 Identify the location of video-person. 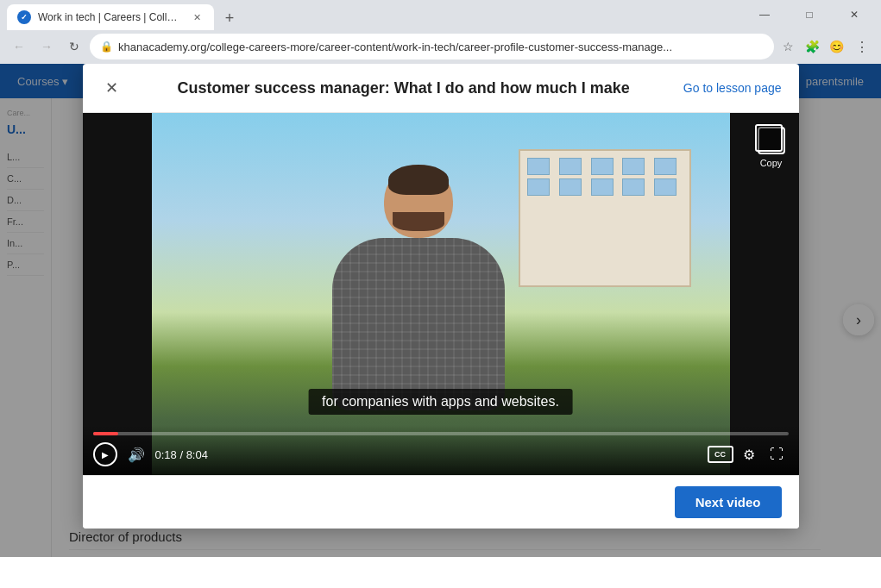
(418, 294).